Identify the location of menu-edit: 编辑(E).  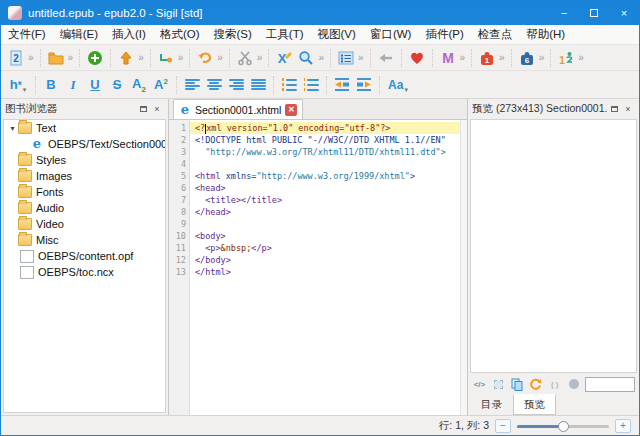
(79, 34).